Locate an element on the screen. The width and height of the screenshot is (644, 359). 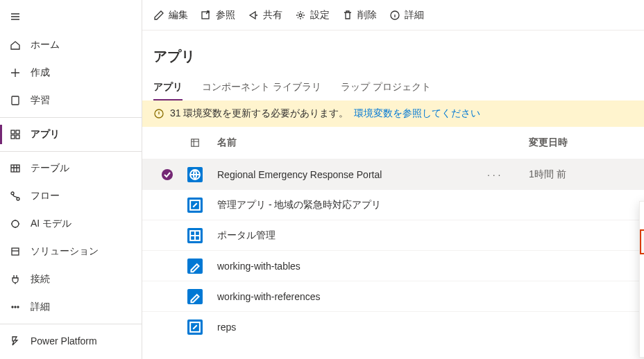
table-row: 管理アプリ - 地域の緊急時対応アプリ is located at coordinates (393, 204).